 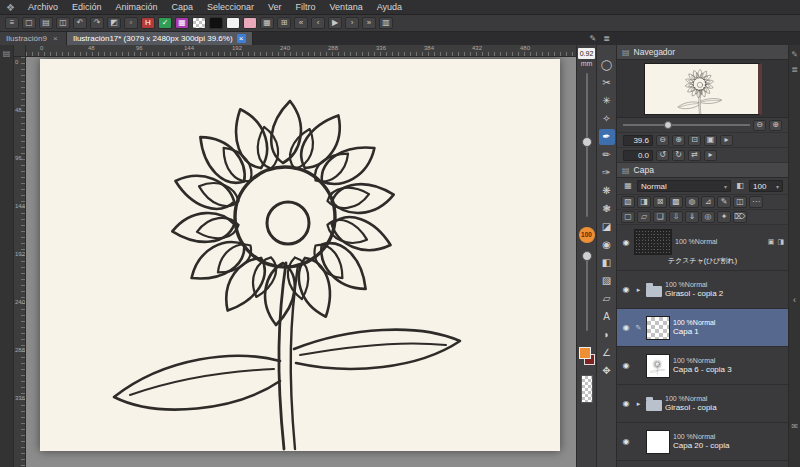 What do you see at coordinates (702, 328) in the screenshot?
I see `layer-row-capa-1: ◉ ✎ 100 %Normal Capa 1` at bounding box center [702, 328].